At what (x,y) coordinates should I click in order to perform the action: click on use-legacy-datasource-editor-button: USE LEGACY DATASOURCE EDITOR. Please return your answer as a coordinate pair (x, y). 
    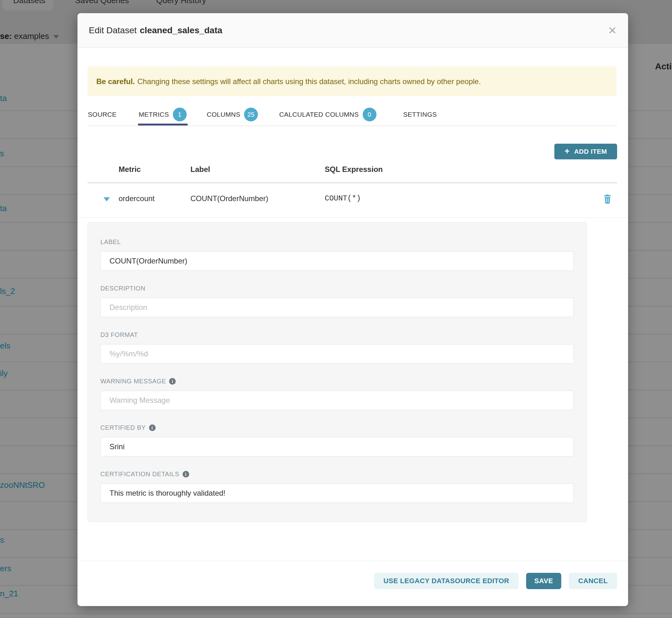
    Looking at the image, I should click on (446, 581).